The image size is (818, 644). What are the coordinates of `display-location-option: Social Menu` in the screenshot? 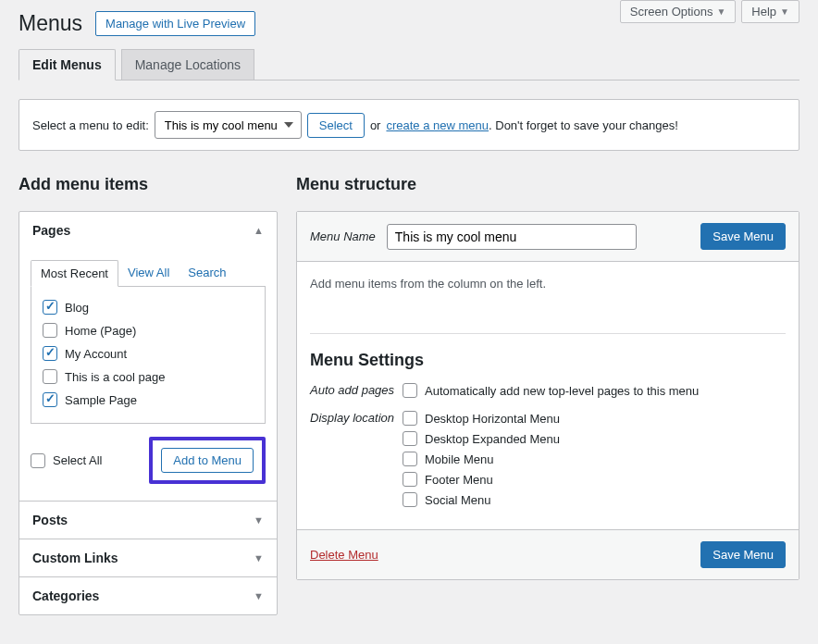 It's located at (481, 500).